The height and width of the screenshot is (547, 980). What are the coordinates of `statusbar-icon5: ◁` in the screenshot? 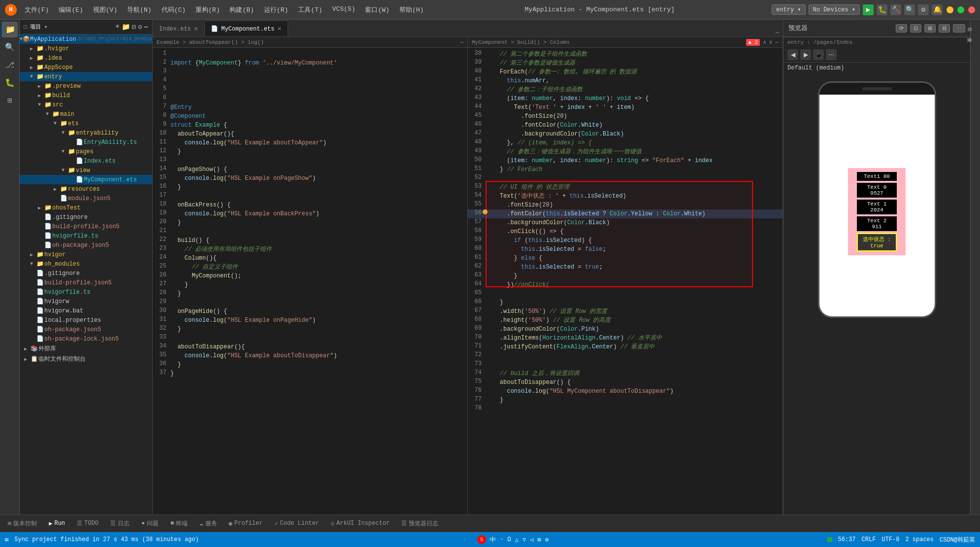 It's located at (532, 540).